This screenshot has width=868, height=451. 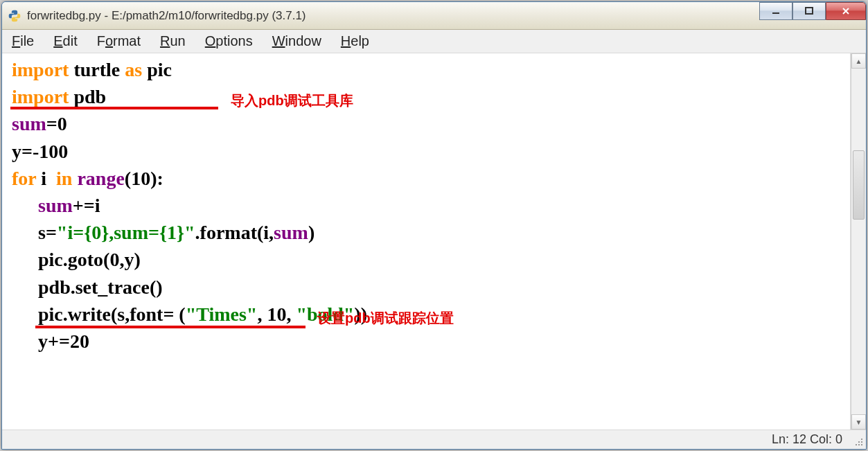 I want to click on code-line: pic.goto(0,y), so click(x=428, y=259).